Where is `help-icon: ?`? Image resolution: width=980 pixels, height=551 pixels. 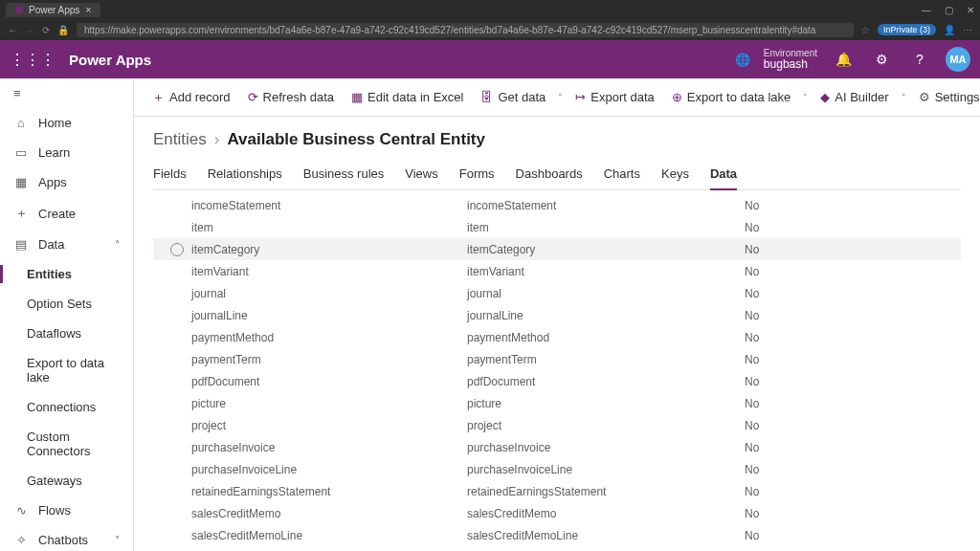
help-icon: ? is located at coordinates (920, 59).